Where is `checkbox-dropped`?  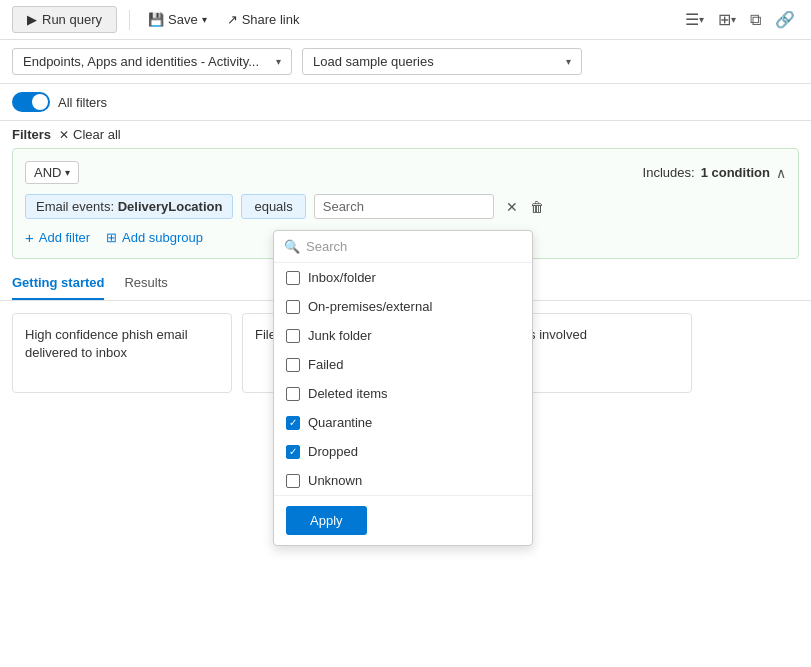
checkbox-dropped is located at coordinates (293, 452).